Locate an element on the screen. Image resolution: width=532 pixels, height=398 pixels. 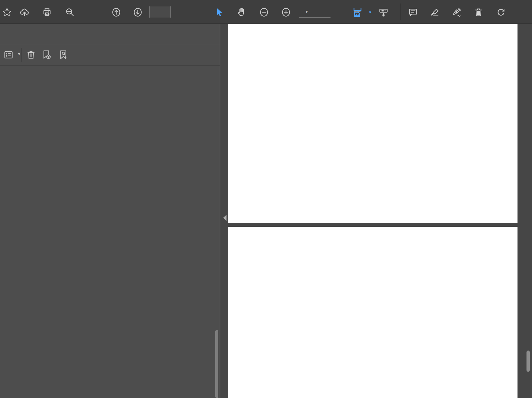
hand-tool-icon is located at coordinates (242, 12).